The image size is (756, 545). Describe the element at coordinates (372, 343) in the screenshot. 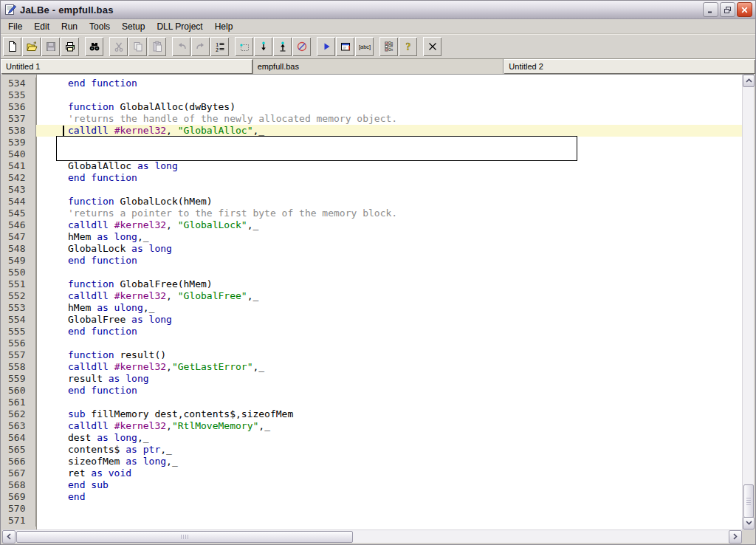

I see `code-line: 556` at that location.